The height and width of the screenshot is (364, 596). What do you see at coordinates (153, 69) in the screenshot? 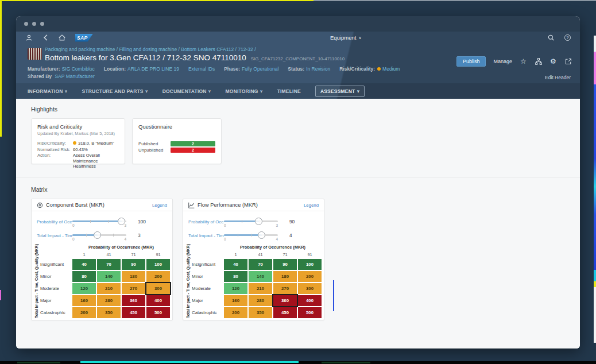
I see `meta-value-location: ARLA DE PRO LINE 19` at bounding box center [153, 69].